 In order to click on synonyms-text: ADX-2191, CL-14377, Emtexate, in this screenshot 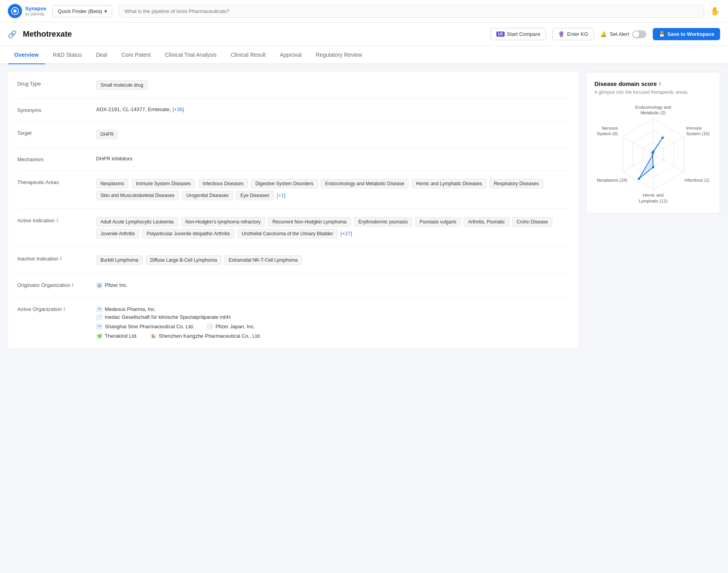, I will do `click(134, 110)`.